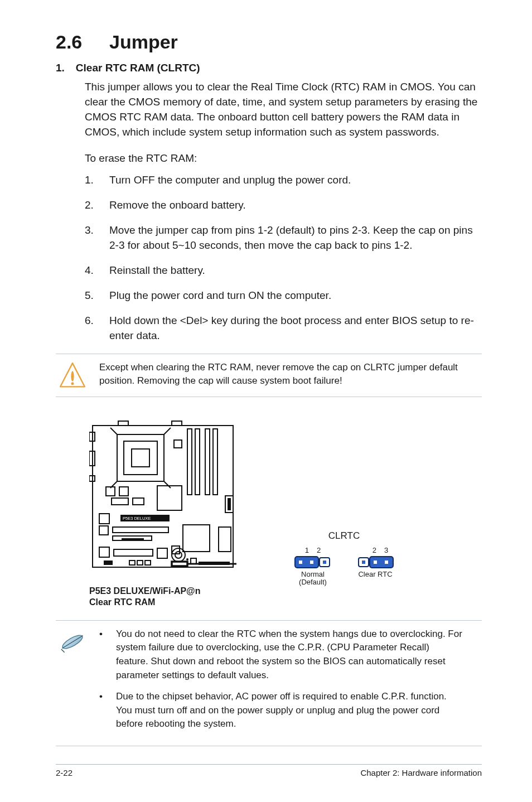 This screenshot has width=532, height=802. Describe the element at coordinates (290, 711) in the screenshot. I see `note-text: Due to the chipset behavior, AC power of…` at that location.